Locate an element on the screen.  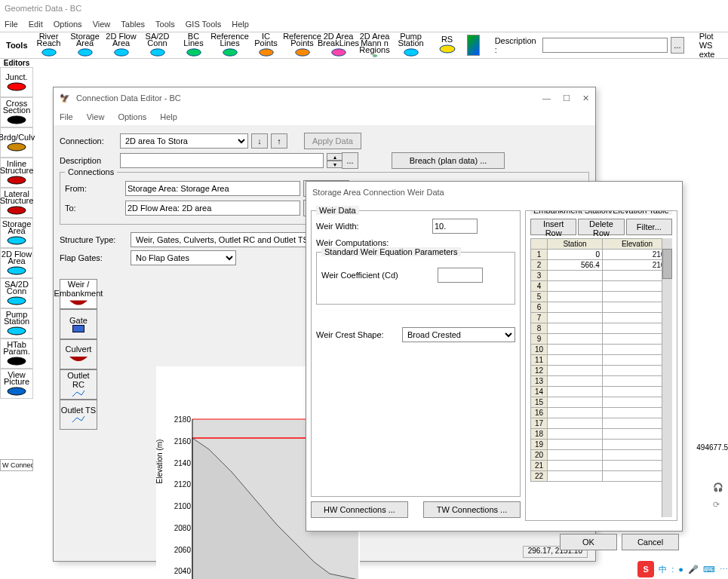
delete-row-button: Delete Row is located at coordinates (601, 227).